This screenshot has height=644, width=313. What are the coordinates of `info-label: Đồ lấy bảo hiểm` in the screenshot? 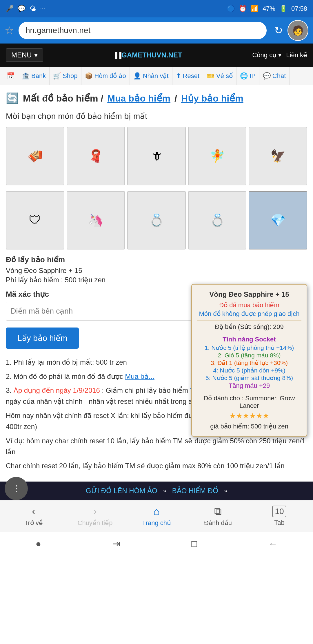 It's located at (156, 260).